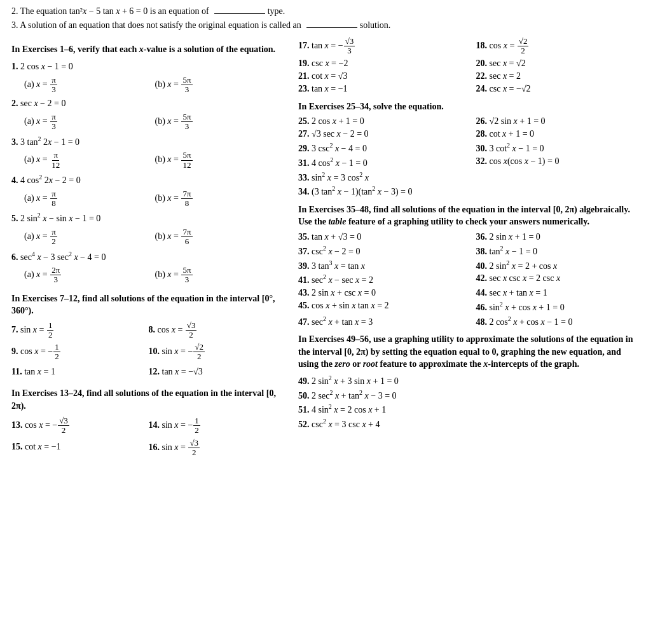  I want to click on exercise-6-subs: (a) x = 2π3 (b) x = 5π3, so click(155, 275).